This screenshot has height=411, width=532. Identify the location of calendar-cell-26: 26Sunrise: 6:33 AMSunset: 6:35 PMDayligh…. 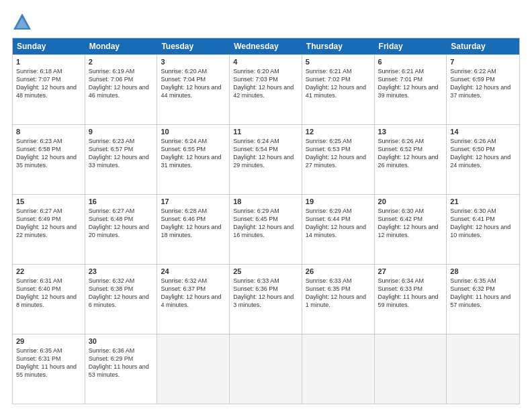
(339, 300).